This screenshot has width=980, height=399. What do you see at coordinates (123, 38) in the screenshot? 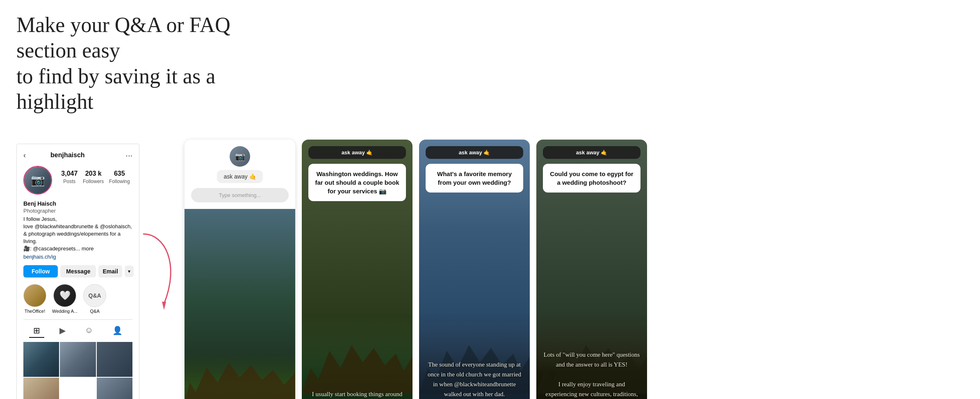
I see `headline-line1: Make your Q&A or FAQ section easy` at bounding box center [123, 38].